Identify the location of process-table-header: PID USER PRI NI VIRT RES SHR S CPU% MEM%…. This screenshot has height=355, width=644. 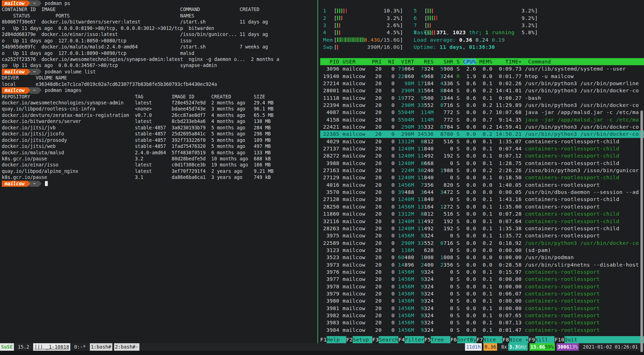
(482, 62).